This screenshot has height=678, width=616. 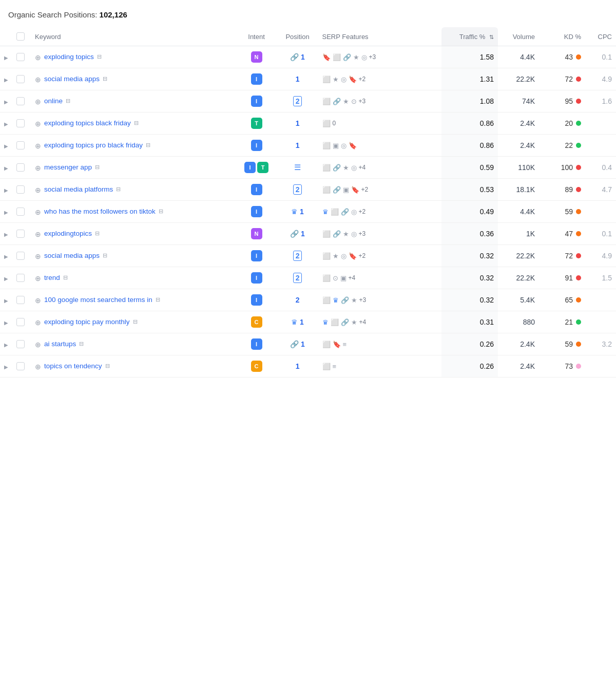 What do you see at coordinates (53, 101) in the screenshot?
I see `keyword-link: online` at bounding box center [53, 101].